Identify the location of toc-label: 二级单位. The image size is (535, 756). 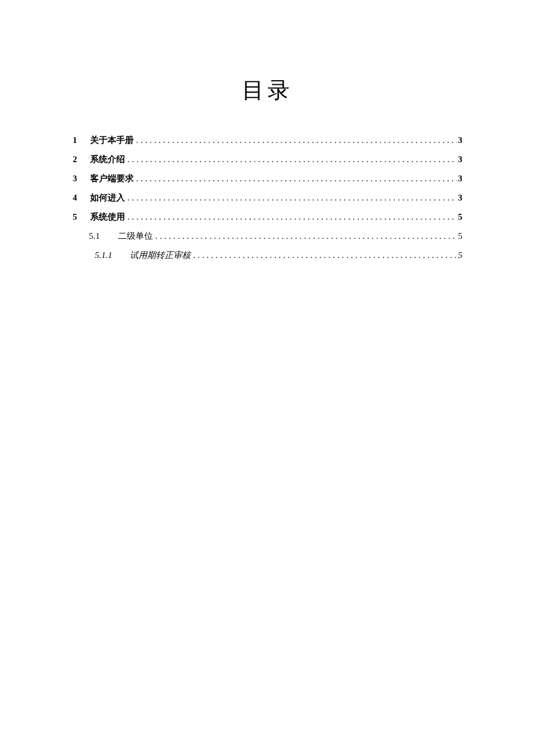
(137, 236).